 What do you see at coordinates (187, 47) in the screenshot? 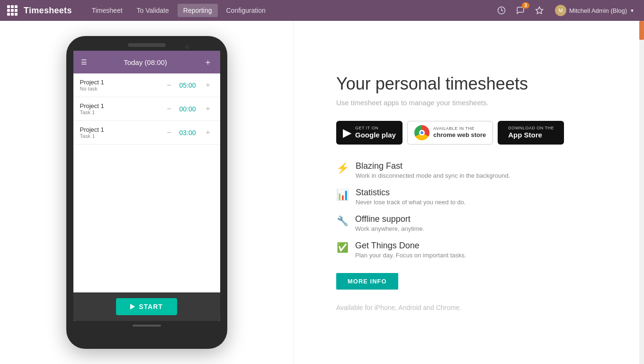
I see `phone-camera` at bounding box center [187, 47].